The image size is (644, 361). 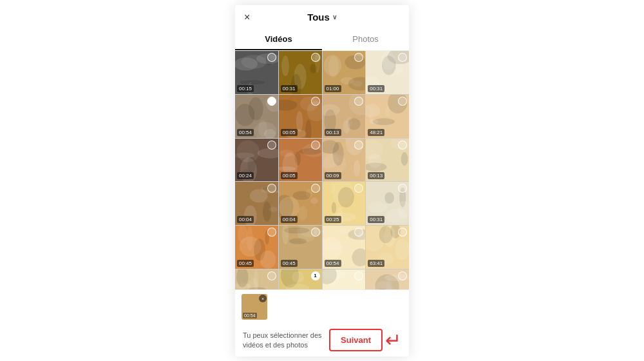 What do you see at coordinates (322, 17) in the screenshot?
I see `header-title: Tous ∨` at bounding box center [322, 17].